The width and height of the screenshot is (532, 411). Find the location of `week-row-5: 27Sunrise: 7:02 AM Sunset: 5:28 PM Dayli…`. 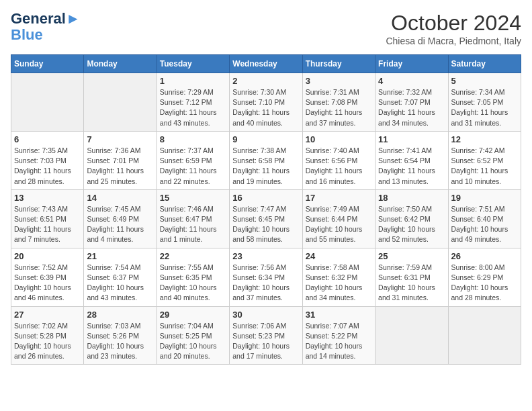

week-row-5: 27Sunrise: 7:02 AM Sunset: 5:28 PM Dayli… is located at coordinates (266, 336).